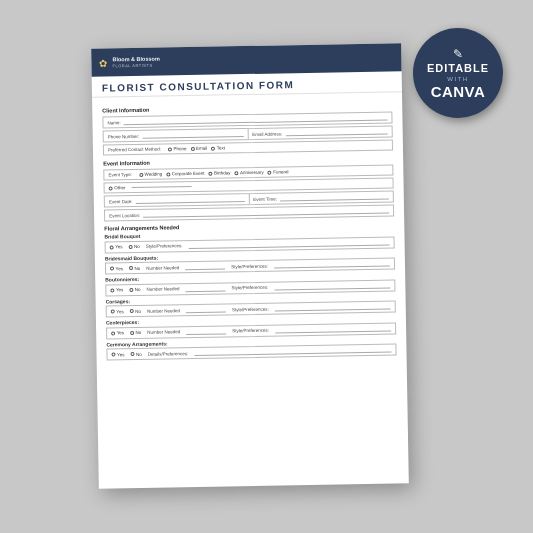  What do you see at coordinates (118, 268) in the screenshot?
I see `bridesmaid-yes-label: Yes` at bounding box center [118, 268].